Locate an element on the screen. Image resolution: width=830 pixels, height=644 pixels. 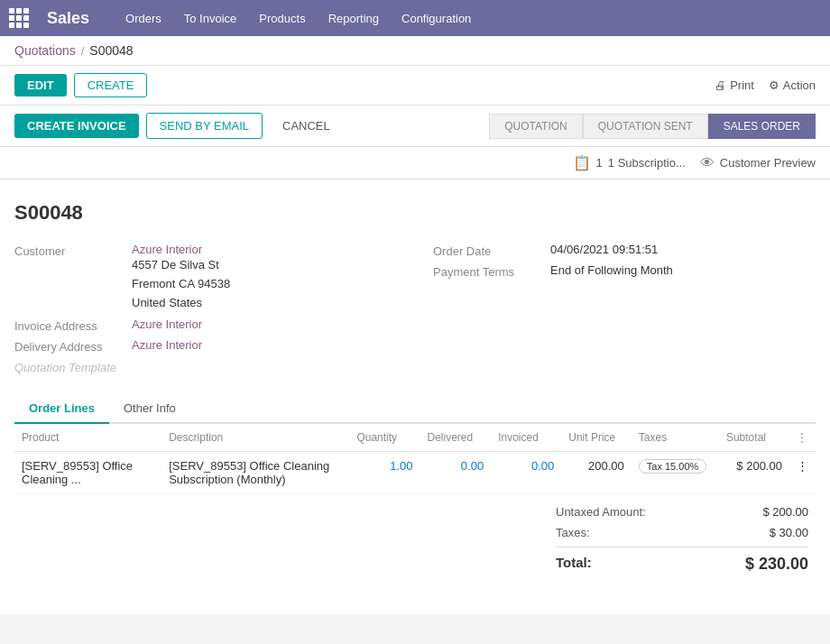
create-button: CREATE is located at coordinates (111, 85).